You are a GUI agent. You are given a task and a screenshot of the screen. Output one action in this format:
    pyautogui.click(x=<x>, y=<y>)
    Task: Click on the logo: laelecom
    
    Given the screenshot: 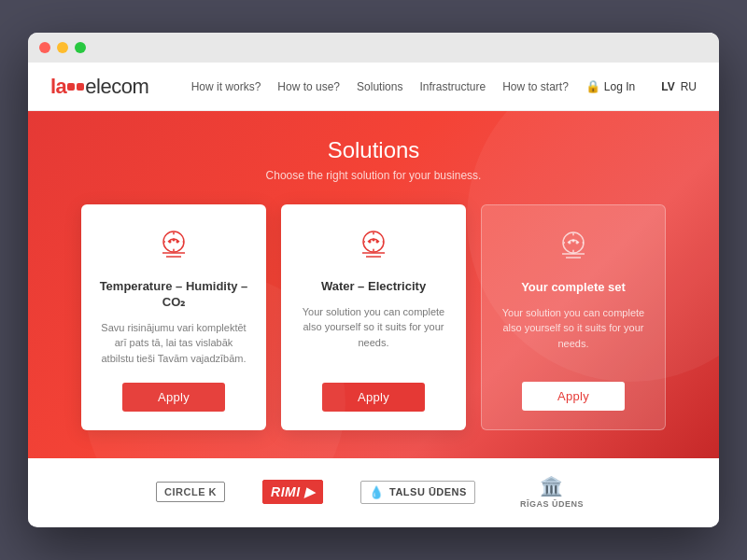 What is the action you would take?
    pyautogui.click(x=99, y=87)
    